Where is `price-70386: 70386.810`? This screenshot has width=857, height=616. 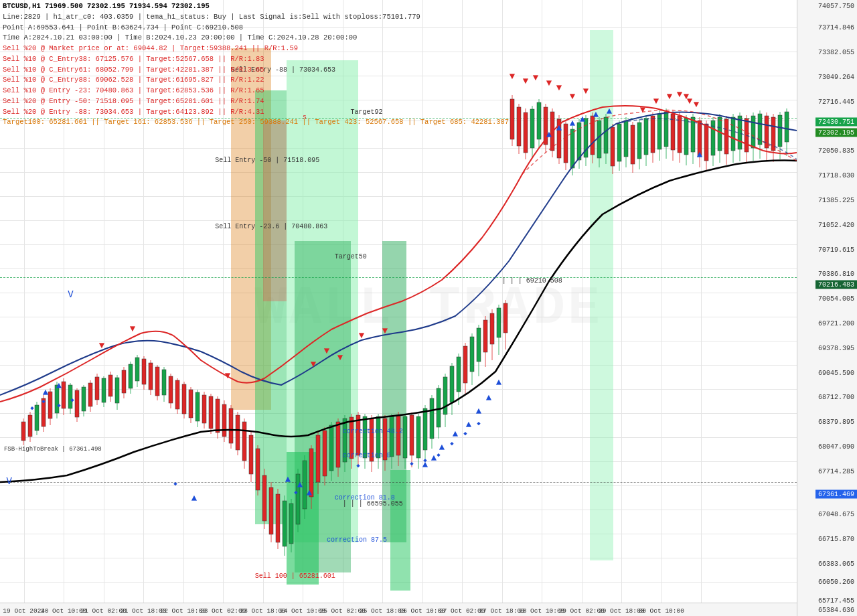
price-70386: 70386.810 is located at coordinates (836, 275).